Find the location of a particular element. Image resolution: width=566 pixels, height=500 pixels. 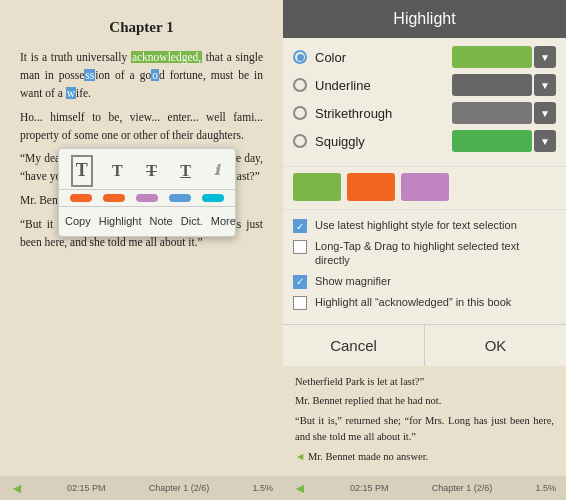

dropdown-color-arrow: ▼ is located at coordinates (545, 57).